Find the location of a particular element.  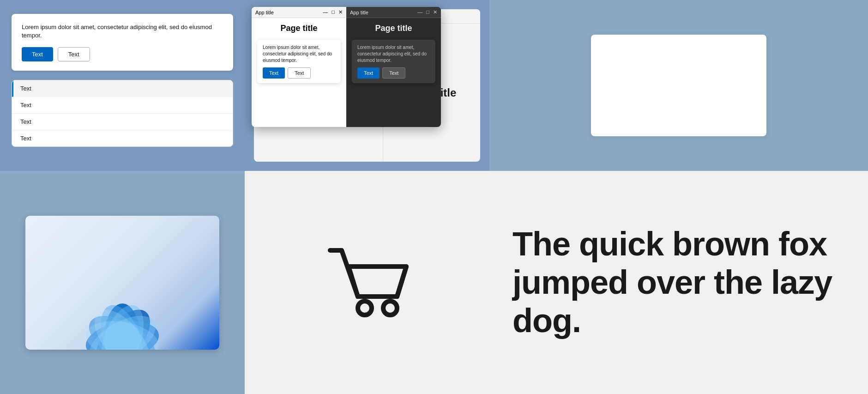

cell-dialog-and-list: Lorem ipsum dolor sit amet, consectetur … is located at coordinates (122, 85).